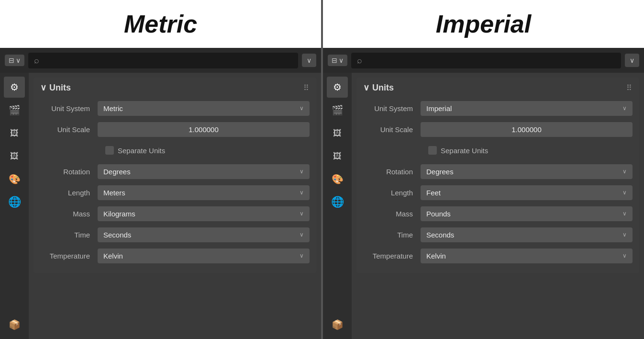 The image size is (644, 339). Describe the element at coordinates (175, 150) in the screenshot. I see `metric-separate-units-row: Separate Units` at that location.